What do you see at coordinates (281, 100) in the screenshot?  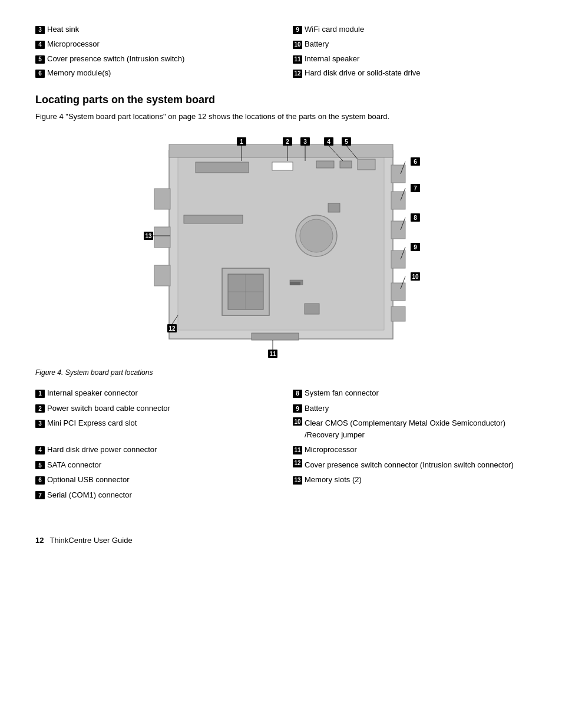 I see `section-title: Locating parts on the system board` at bounding box center [281, 100].